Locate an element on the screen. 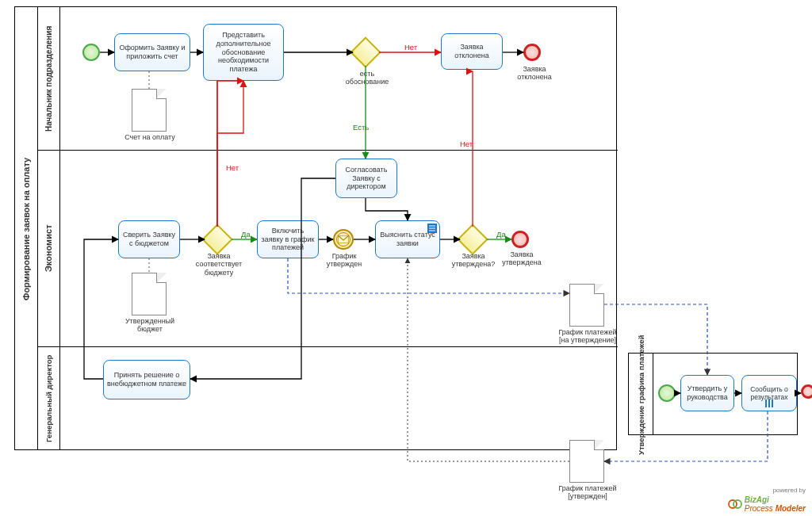 The height and width of the screenshot is (516, 812). activity-extra-budget-decision: Принять решение о внебюджетном платеже is located at coordinates (147, 380).